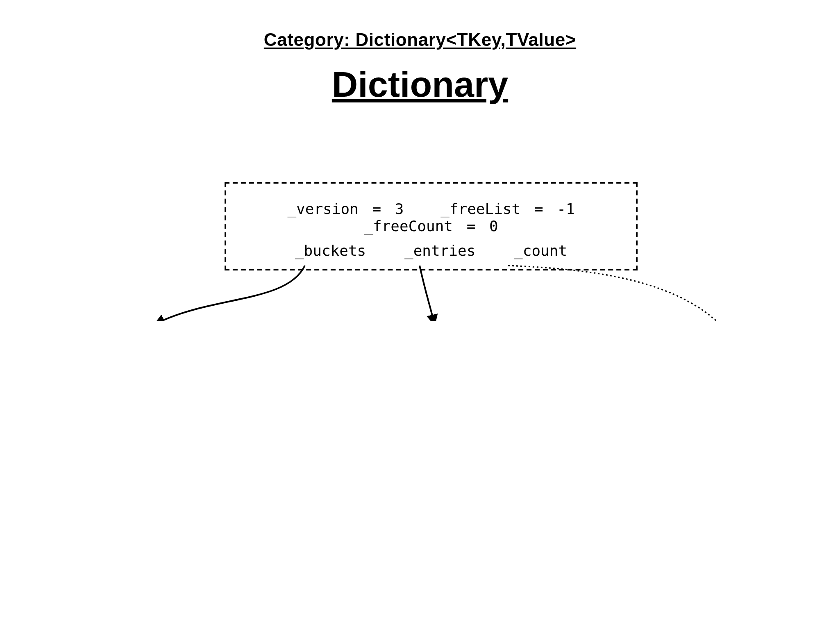  I want to click on meta-entries-label: _entries, so click(440, 250).